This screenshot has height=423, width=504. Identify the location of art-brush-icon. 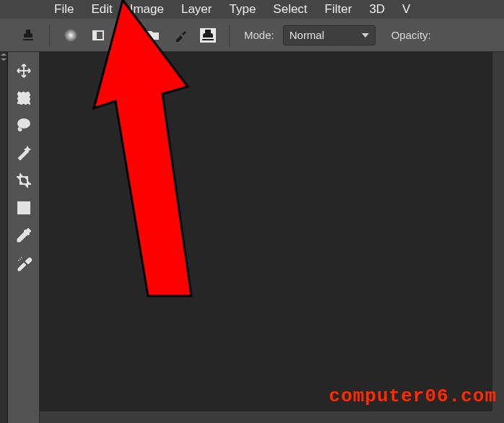
(181, 35).